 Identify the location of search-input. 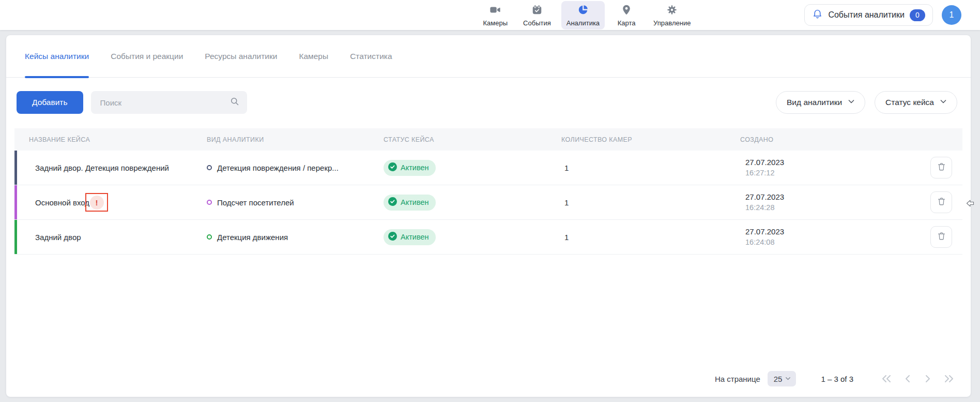
(165, 102).